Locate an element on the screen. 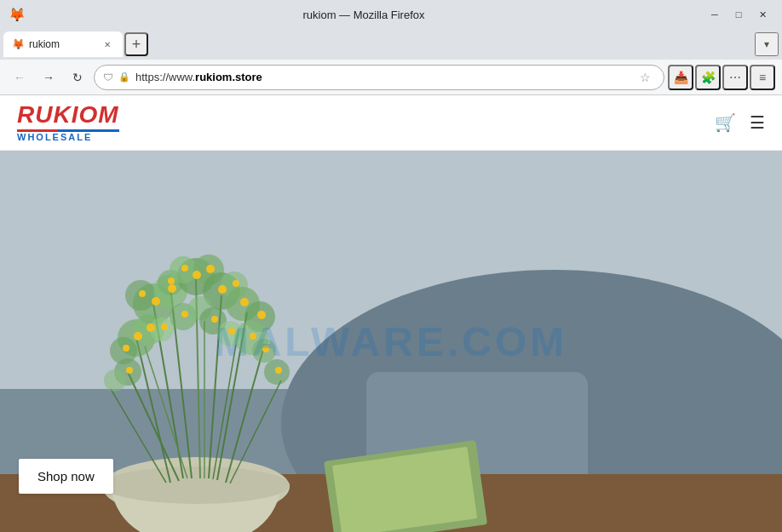 This screenshot has height=532, width=782. tab-list-button: ▾ is located at coordinates (767, 44).